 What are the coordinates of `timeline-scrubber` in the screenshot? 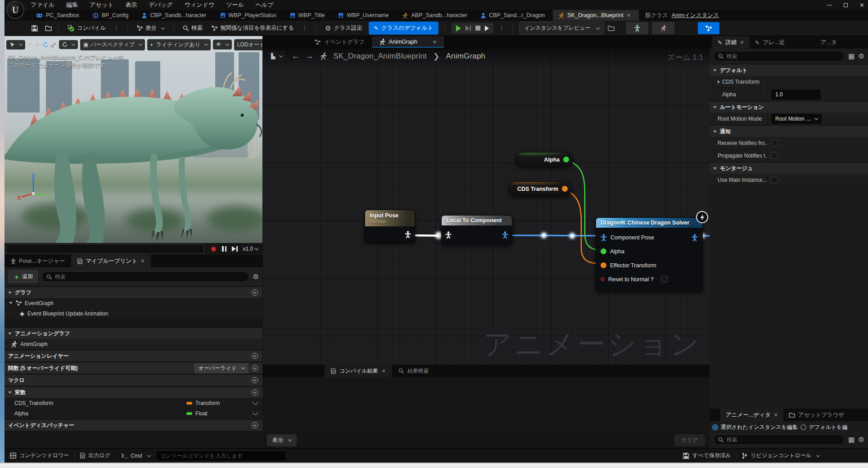 It's located at (105, 249).